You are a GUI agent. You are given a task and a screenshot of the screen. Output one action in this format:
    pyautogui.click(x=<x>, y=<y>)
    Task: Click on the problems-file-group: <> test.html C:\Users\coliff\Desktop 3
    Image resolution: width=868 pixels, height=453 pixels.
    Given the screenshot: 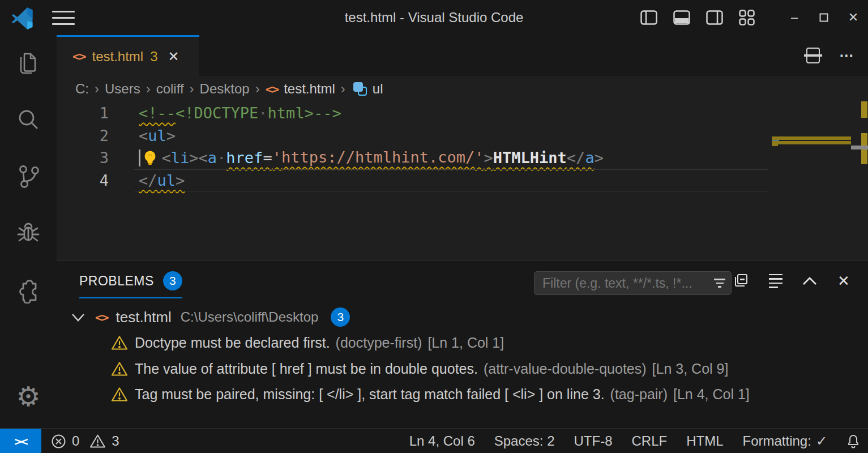 What is the action you would take?
    pyautogui.click(x=462, y=317)
    